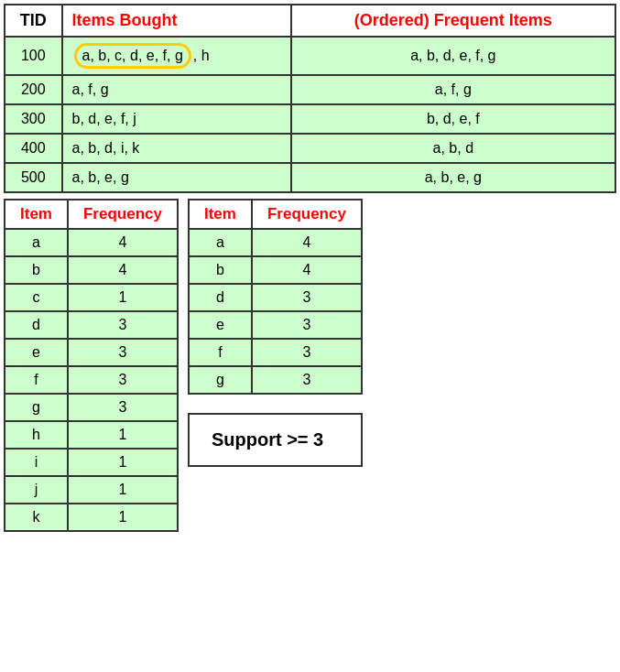 This screenshot has width=620, height=672. What do you see at coordinates (307, 214) in the screenshot?
I see `right-freq-header: Frequency` at bounding box center [307, 214].